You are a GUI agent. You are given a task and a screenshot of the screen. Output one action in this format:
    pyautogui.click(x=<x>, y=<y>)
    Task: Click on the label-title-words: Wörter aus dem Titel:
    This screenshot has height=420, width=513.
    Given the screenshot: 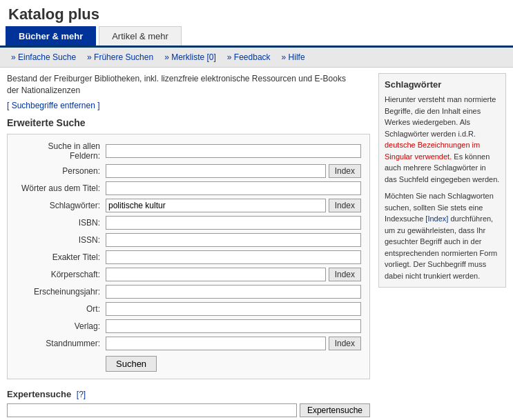 What is the action you would take?
    pyautogui.click(x=61, y=188)
    